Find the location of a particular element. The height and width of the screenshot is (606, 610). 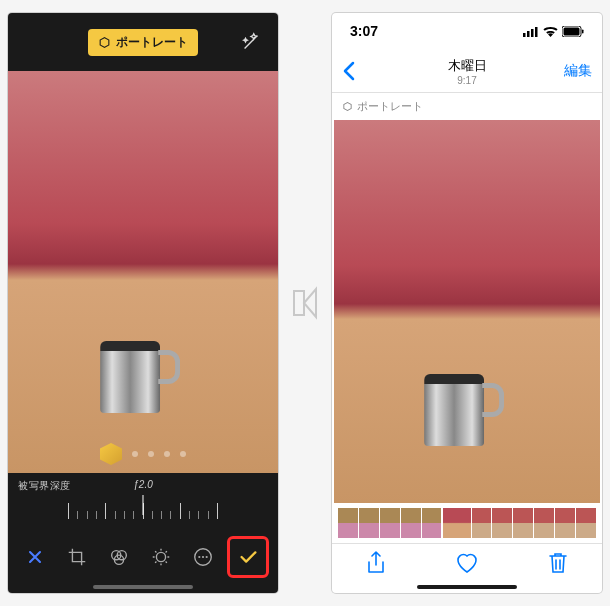

heart-icon is located at coordinates (467, 563).